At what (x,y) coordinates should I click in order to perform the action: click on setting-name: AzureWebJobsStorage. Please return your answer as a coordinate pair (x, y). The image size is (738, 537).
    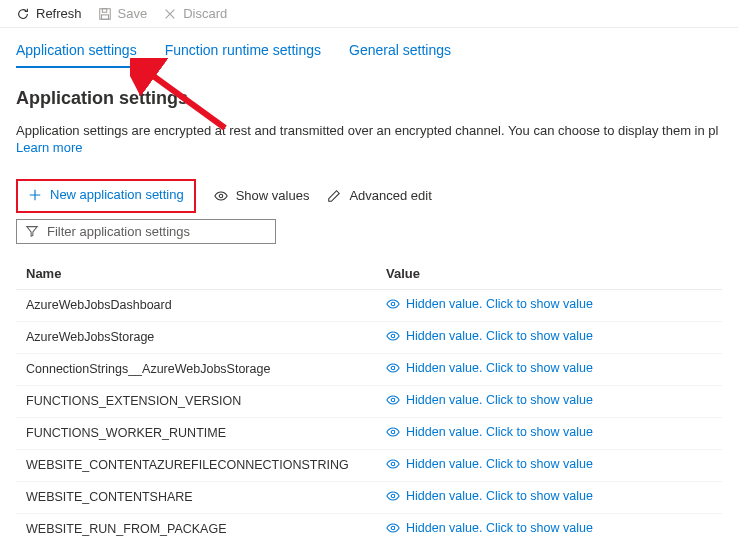
    Looking at the image, I should click on (206, 337).